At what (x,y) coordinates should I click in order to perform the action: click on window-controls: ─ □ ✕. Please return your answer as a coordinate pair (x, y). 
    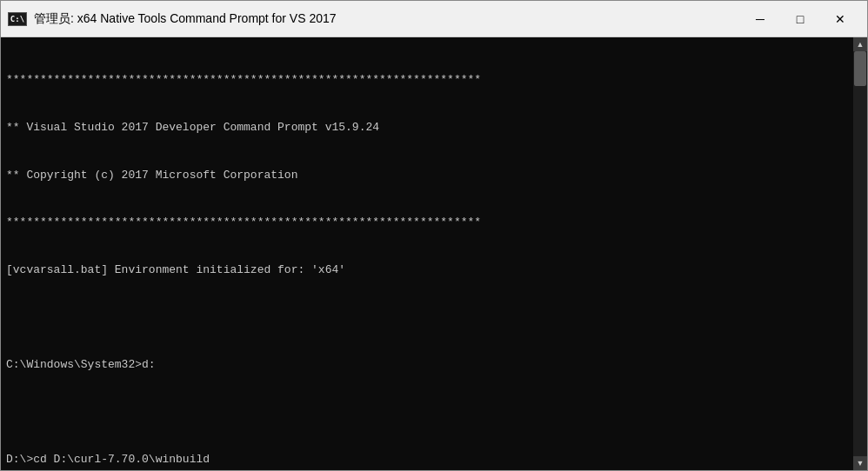
    Looking at the image, I should click on (800, 19).